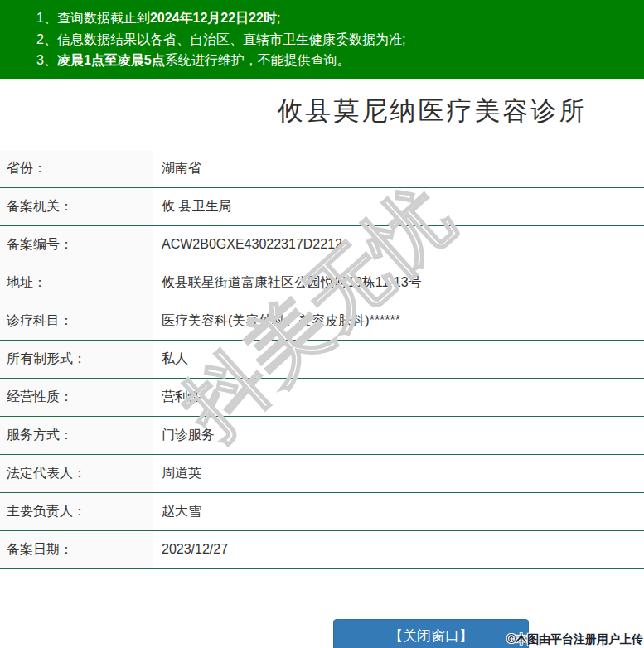 Image resolution: width=644 pixels, height=648 pixels. Describe the element at coordinates (399, 398) in the screenshot. I see `row-value: 营利性` at that location.